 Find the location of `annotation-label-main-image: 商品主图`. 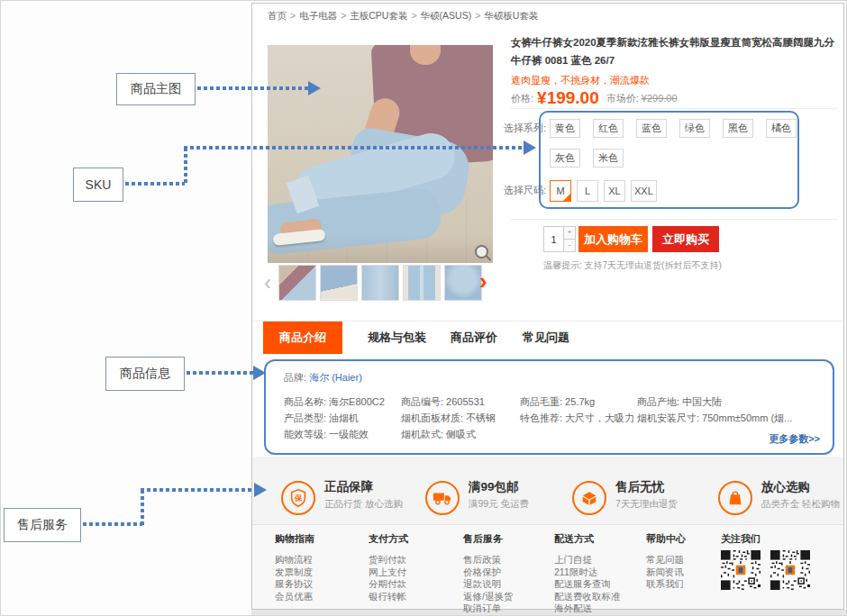

annotation-label-main-image: 商品主图 is located at coordinates (156, 89).